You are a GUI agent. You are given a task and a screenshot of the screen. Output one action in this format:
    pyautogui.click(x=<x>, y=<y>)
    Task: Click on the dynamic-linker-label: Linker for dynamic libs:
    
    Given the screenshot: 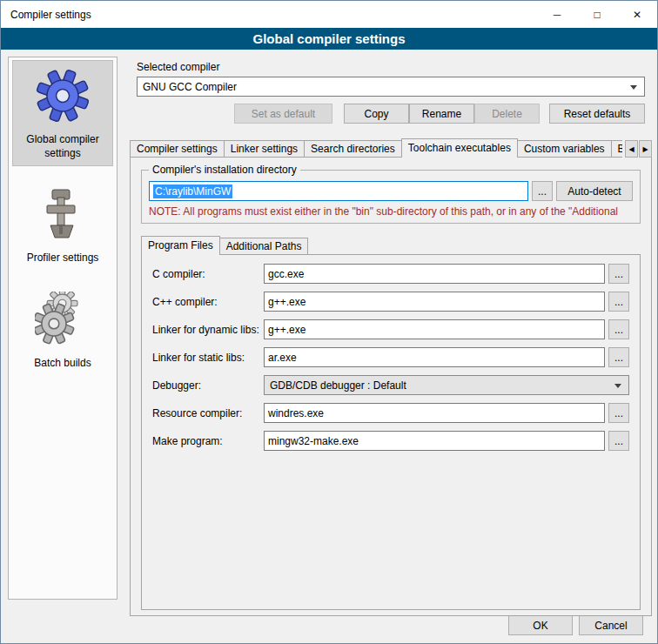 What is the action you would take?
    pyautogui.click(x=208, y=330)
    